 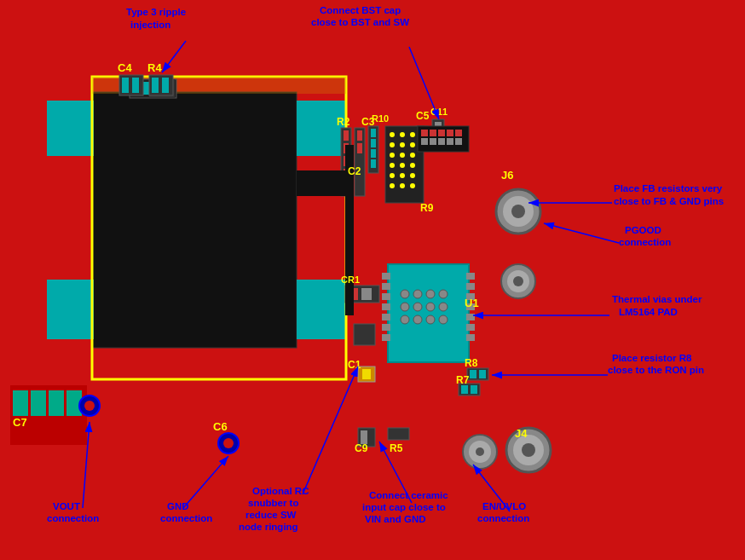 I want to click on svg-text: input cap close to, so click(x=404, y=507).